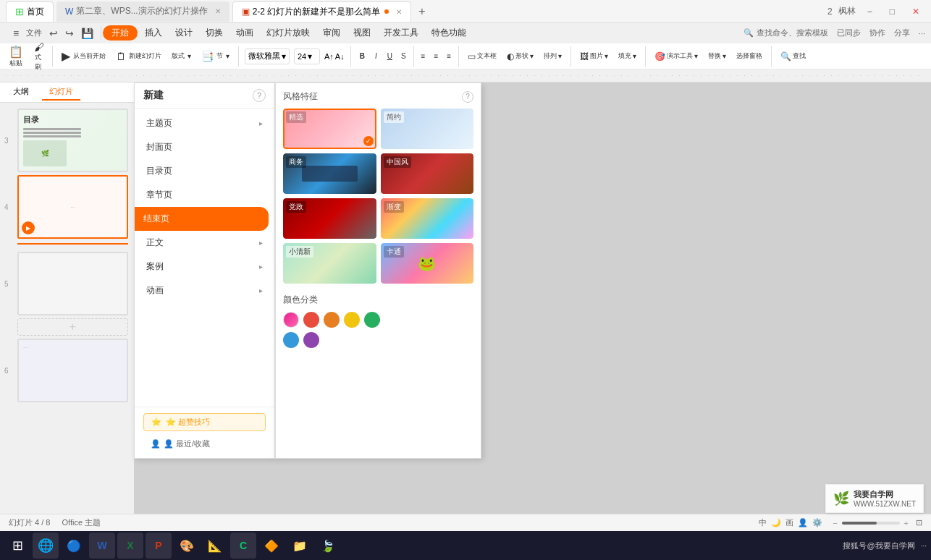 The width and height of the screenshot is (931, 560). What do you see at coordinates (311, 320) in the screenshot?
I see `color-red` at bounding box center [311, 320].